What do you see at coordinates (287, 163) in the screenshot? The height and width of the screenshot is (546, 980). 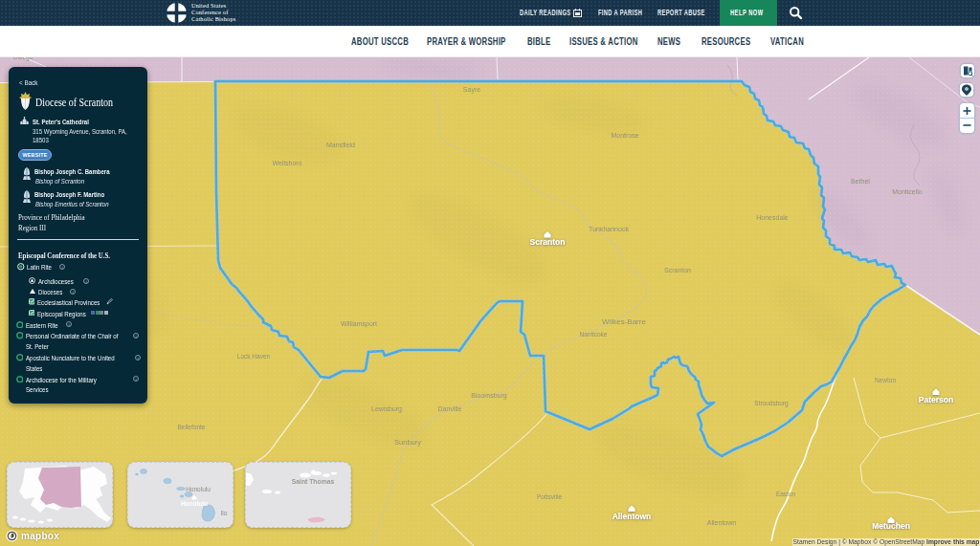 I see `svg-text: Wellsboro` at bounding box center [287, 163].